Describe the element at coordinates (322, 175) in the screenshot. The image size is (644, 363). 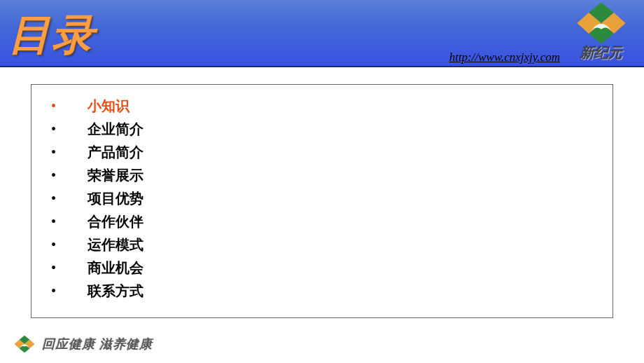
I see `toc-item: 荣誉展示` at that location.